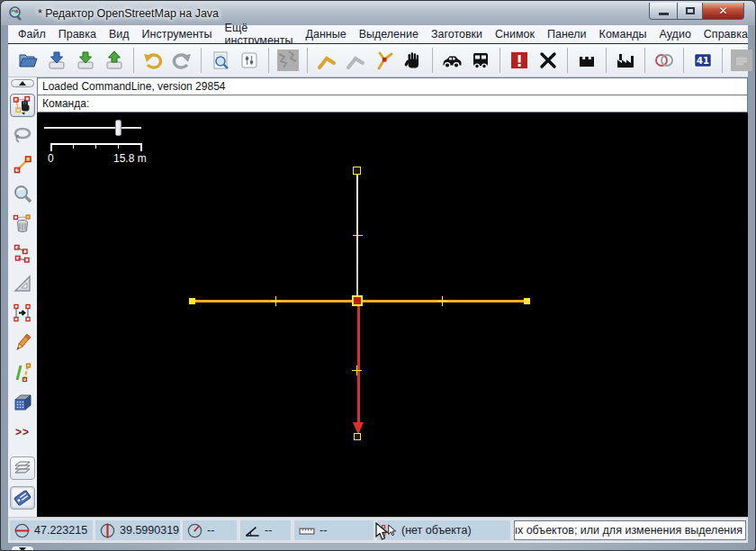 The height and width of the screenshot is (551, 756). Describe the element at coordinates (356, 60) in the screenshot. I see `combine-way-disabled-icon` at that location.